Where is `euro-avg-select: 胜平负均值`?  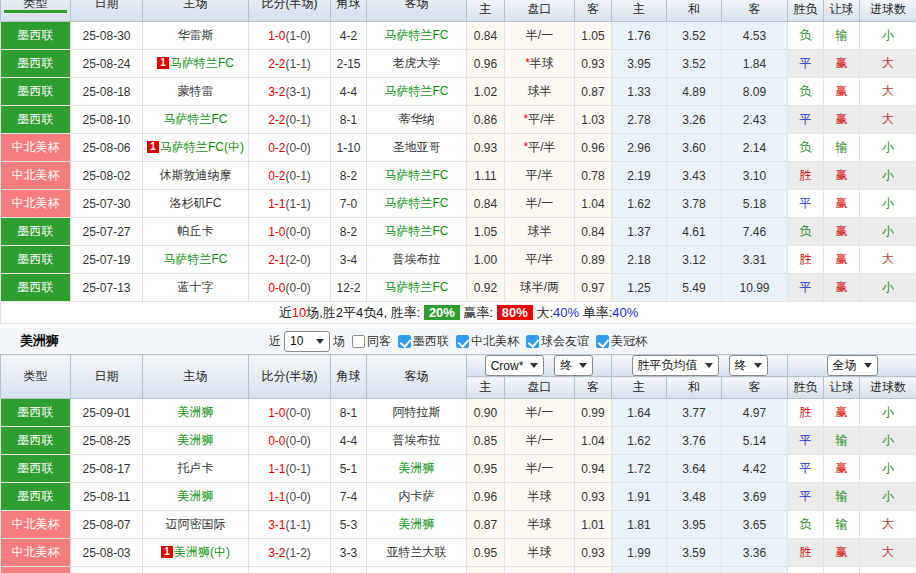 euro-avg-select: 胜平负均值 is located at coordinates (676, 366).